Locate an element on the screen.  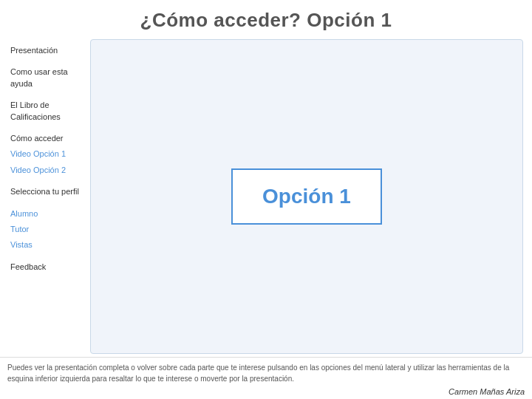
sidebar-item-libro-calificaciones: El Libro de Calificaciones is located at coordinates (47, 111).